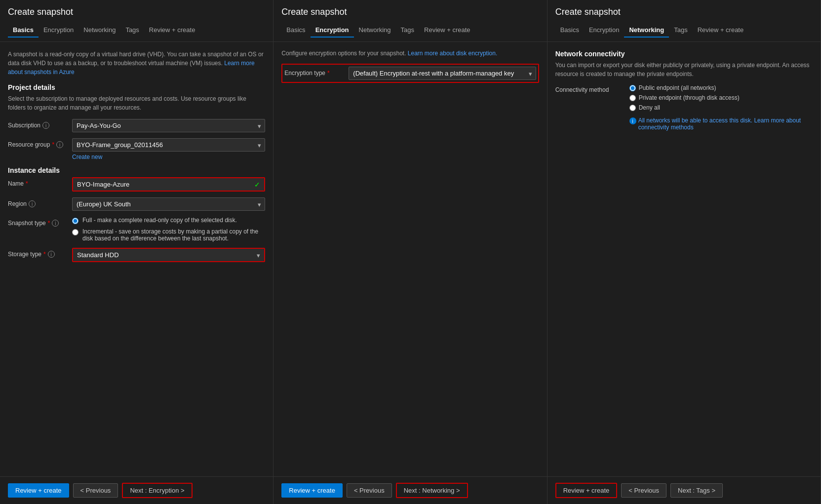  I want to click on snapshot-type-label: Snapshot type * i, so click(38, 222).